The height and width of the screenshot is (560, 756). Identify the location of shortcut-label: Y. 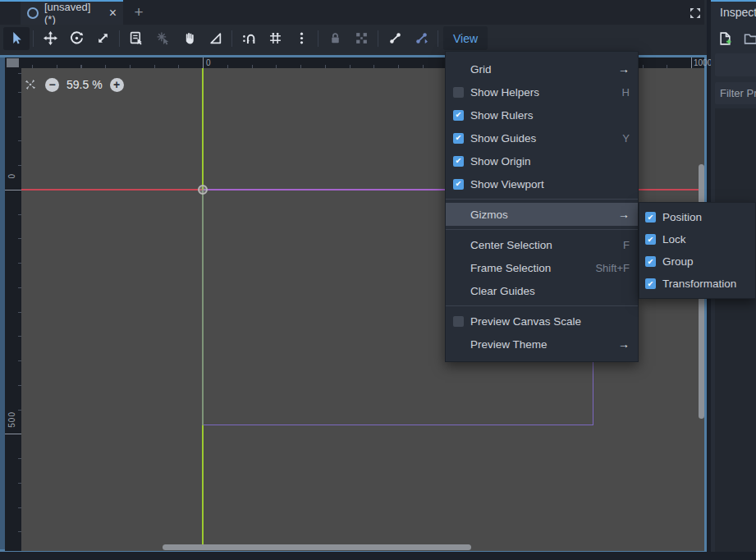
(625, 138).